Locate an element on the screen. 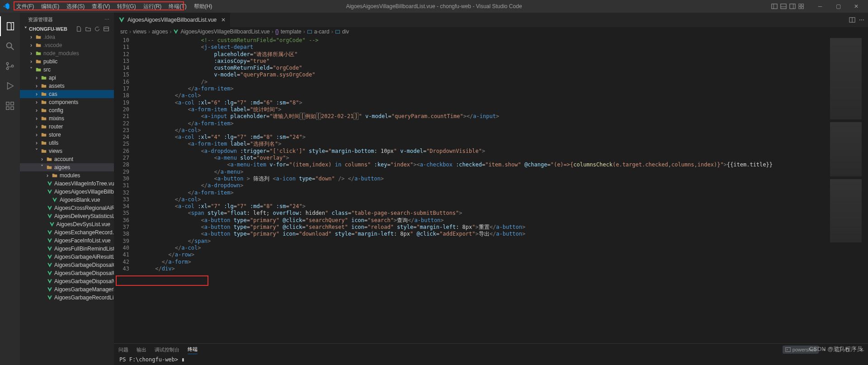 Image resolution: width=868 pixels, height=365 pixels. close-panel-icon: ✕ is located at coordinates (862, 350).